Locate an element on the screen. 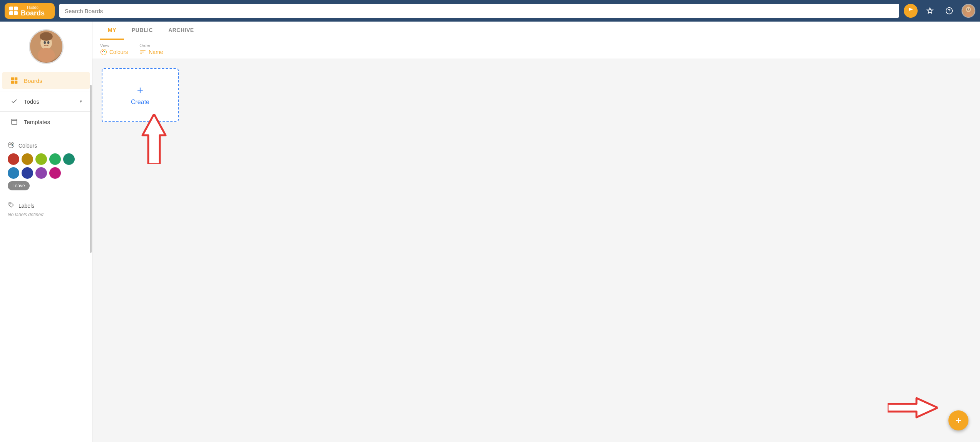 This screenshot has height=442, width=980. flag-icon is located at coordinates (911, 11).